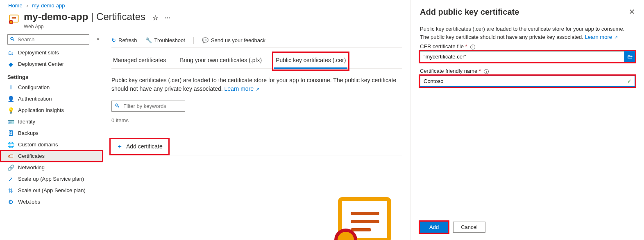  What do you see at coordinates (257, 120) in the screenshot?
I see `item-count: 0 items` at bounding box center [257, 120].